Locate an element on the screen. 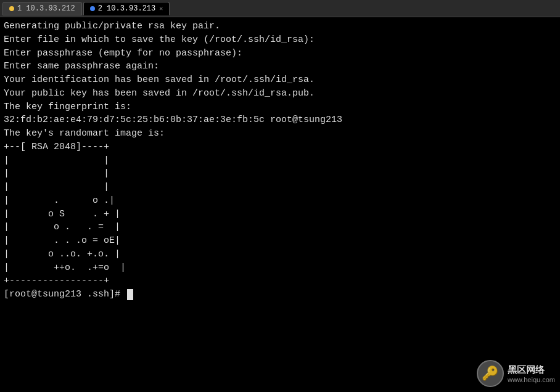 The width and height of the screenshot is (560, 392). watermark-text: 黑区网络 www.heiqu.com is located at coordinates (532, 374).